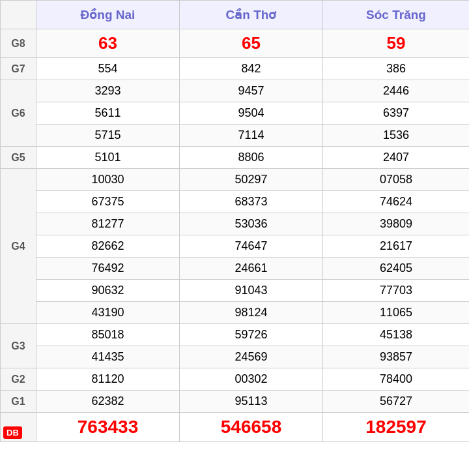 Image resolution: width=469 pixels, height=476 pixels. Describe the element at coordinates (396, 91) in the screenshot. I see `cell-value: 2446` at that location.